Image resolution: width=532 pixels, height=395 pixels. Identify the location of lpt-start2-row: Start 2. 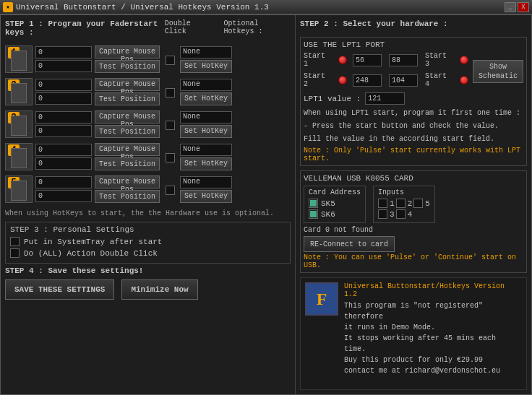
(343, 80).